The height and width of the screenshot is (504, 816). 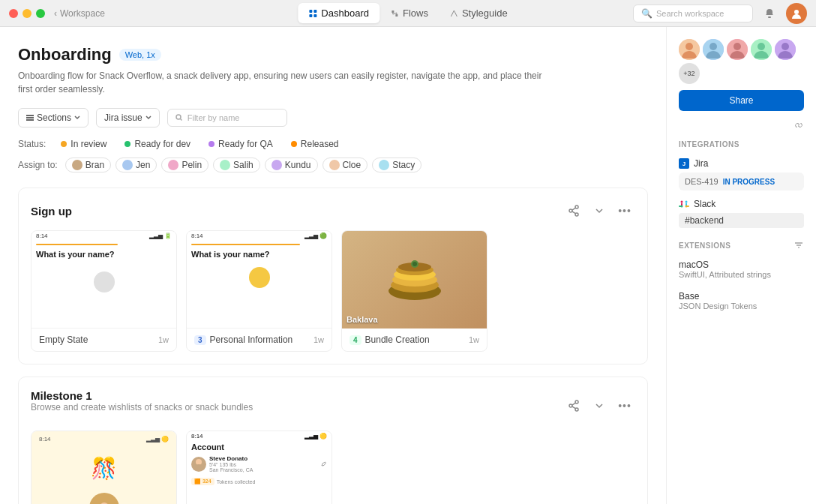 What do you see at coordinates (313, 14) in the screenshot?
I see `dashboard-icon` at bounding box center [313, 14].